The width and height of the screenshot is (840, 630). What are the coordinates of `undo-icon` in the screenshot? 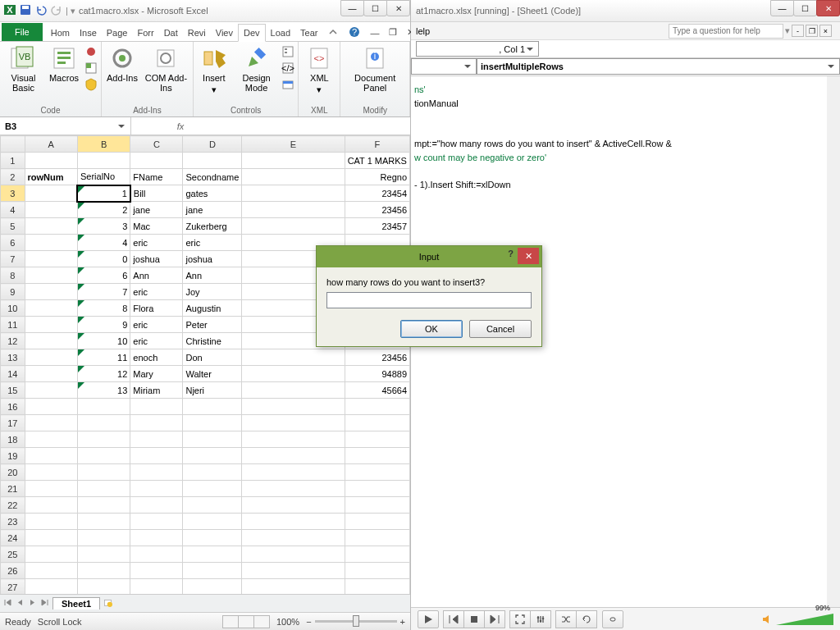 It's located at (41, 11).